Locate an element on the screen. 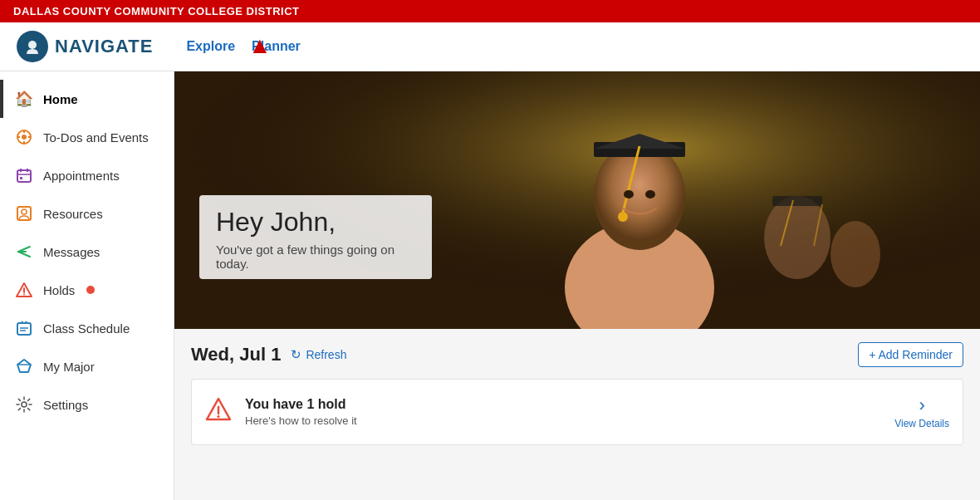 The image size is (980, 500). appointments-icon is located at coordinates (24, 175).